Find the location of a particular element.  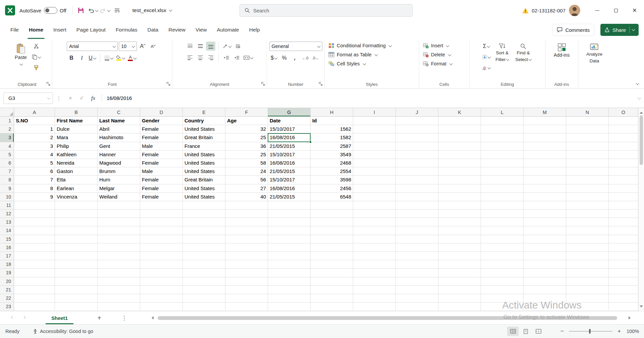

tab-home: Home is located at coordinates (36, 30).